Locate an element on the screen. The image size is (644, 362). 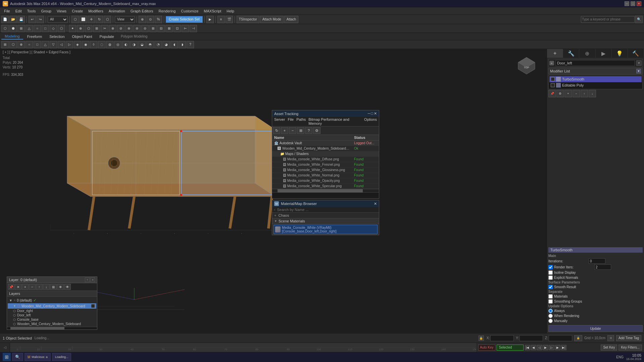
mb-material-item: Media_Console_White (VRayMtl) [Console_b… is located at coordinates (326, 229).